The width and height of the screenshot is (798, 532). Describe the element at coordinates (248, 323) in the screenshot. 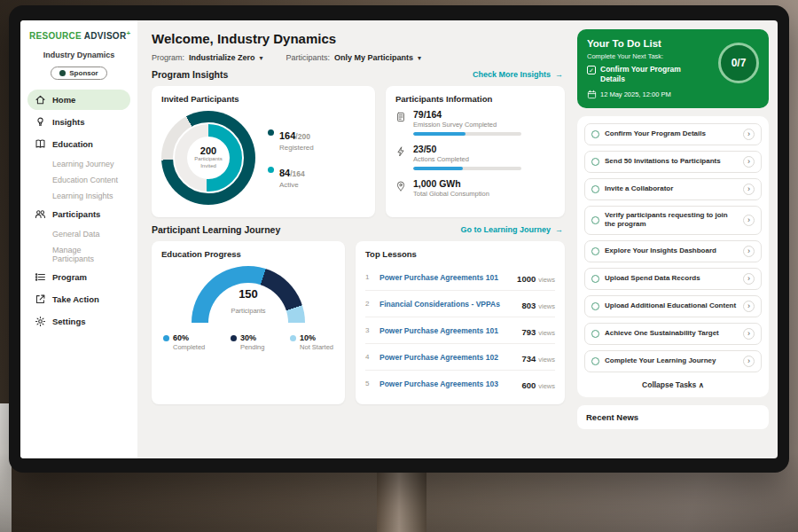

I see `education-progress-card: Education Progress 150 Participants 60` at that location.